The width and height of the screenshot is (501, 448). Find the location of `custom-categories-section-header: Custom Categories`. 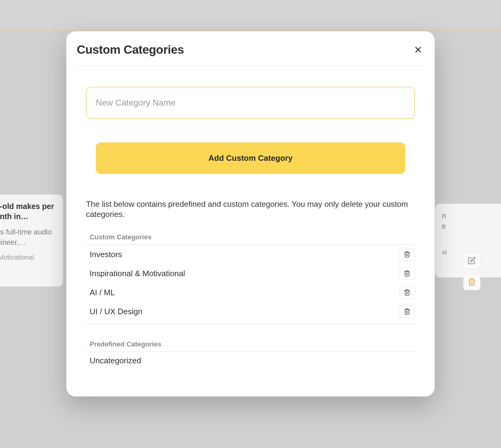

custom-categories-section-header: Custom Categories is located at coordinates (251, 239).